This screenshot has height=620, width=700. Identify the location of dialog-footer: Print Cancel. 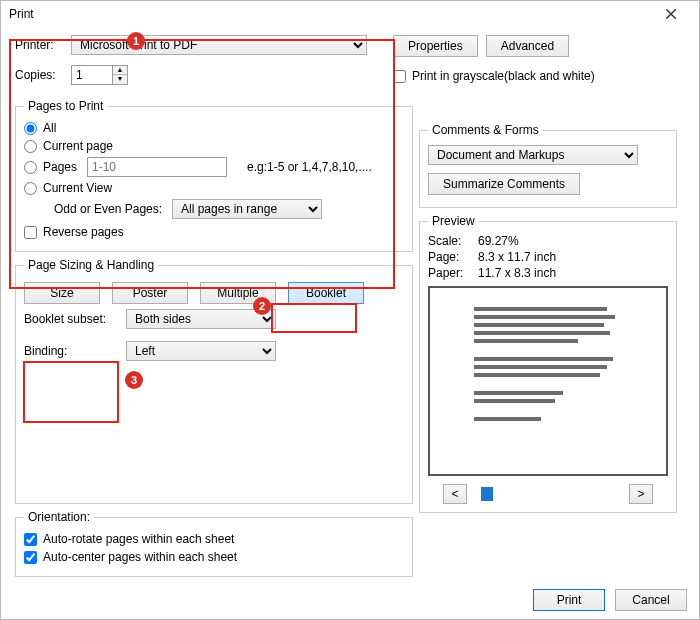
(610, 600).